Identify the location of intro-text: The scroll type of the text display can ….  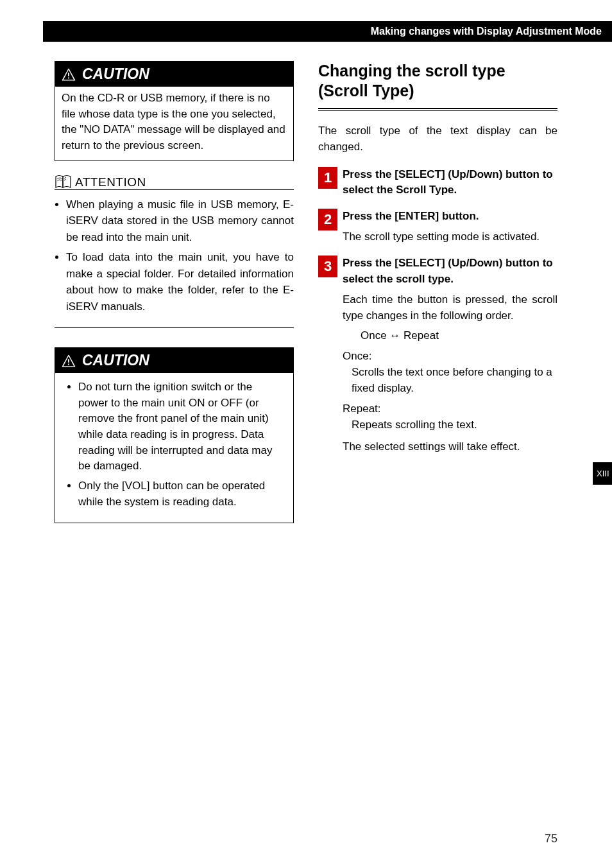
(438, 139).